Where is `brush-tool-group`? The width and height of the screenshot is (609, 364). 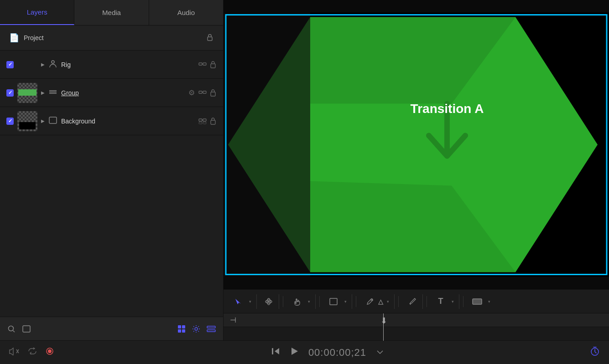 brush-tool-group is located at coordinates (412, 302).